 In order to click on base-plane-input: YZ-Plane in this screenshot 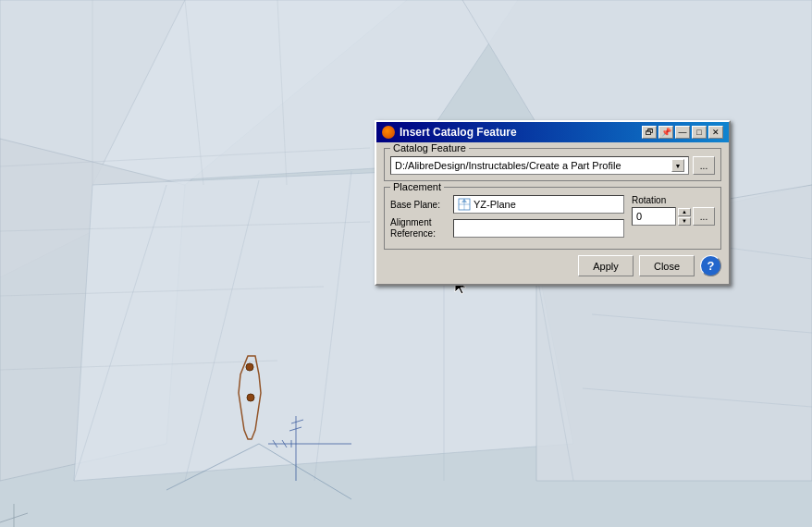, I will do `click(538, 204)`.